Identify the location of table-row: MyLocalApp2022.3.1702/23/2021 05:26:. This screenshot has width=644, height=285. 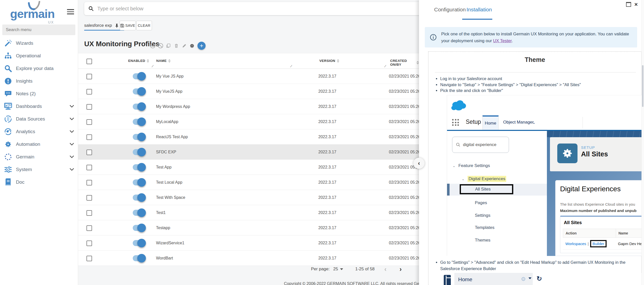
(248, 122).